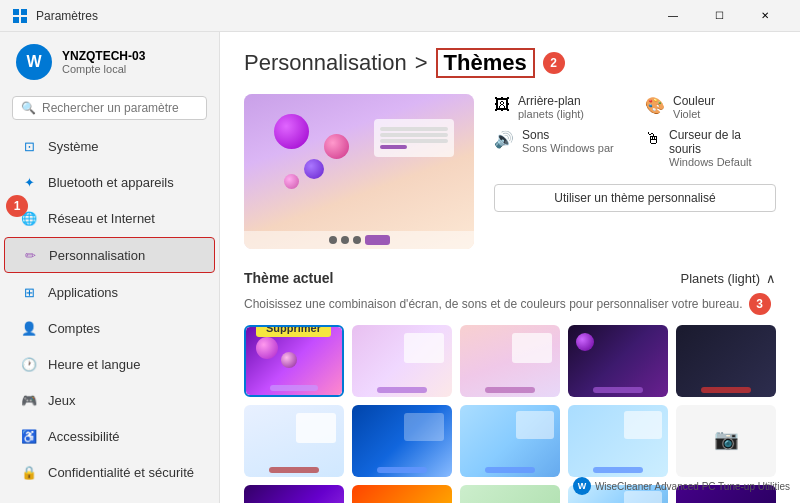 Image resolution: width=800 pixels, height=503 pixels. What do you see at coordinates (554, 63) in the screenshot?
I see `badge-2: 2` at bounding box center [554, 63].